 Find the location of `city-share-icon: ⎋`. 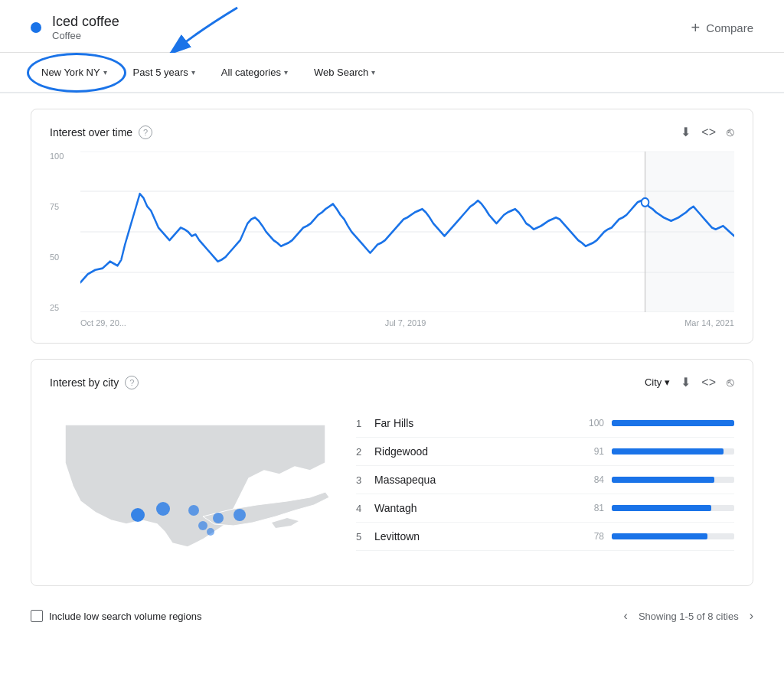

city-share-icon: ⎋ is located at coordinates (730, 383).